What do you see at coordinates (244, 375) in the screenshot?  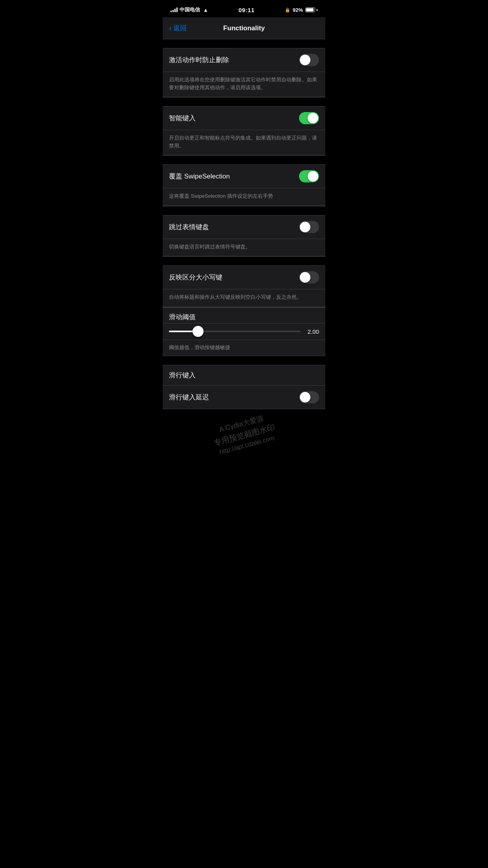 I see `glide-input-label: 滑行键入` at bounding box center [244, 375].